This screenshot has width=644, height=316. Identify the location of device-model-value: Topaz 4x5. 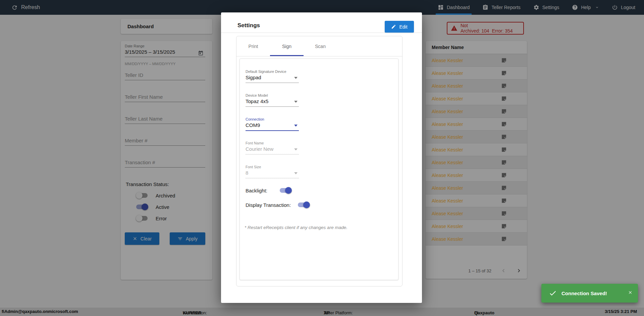
(272, 102).